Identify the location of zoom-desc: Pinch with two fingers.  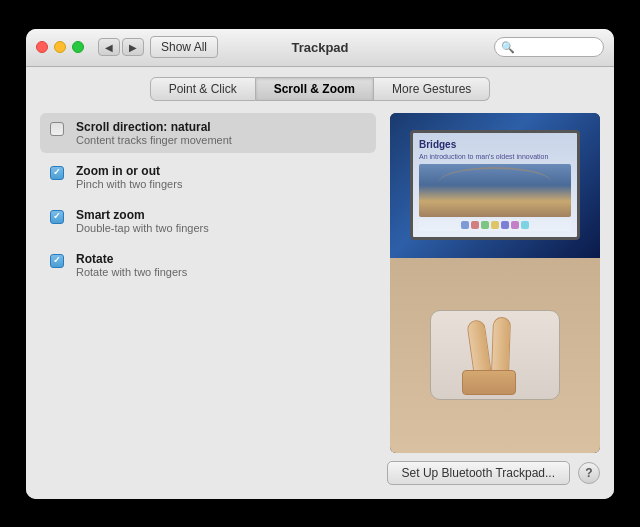
(129, 184).